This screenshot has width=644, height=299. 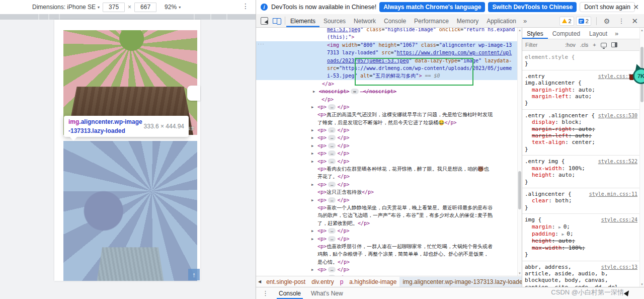 I want to click on zoom-select: 92%, so click(x=171, y=7).